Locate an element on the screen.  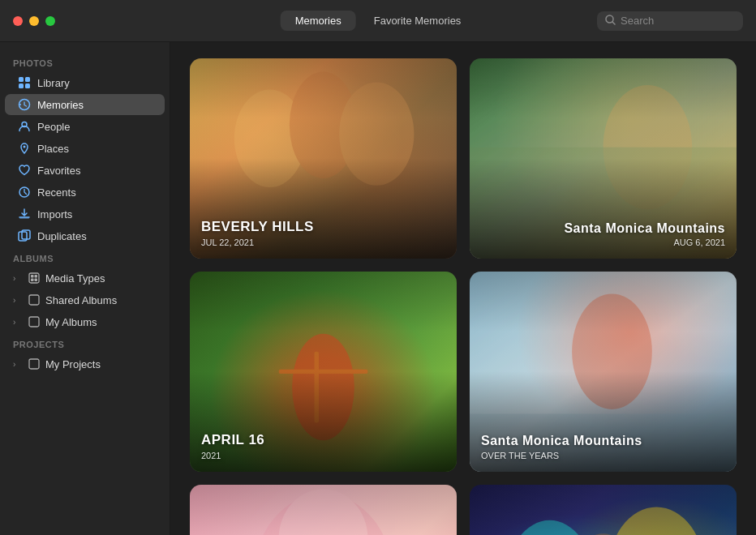
chevron-right-icon-3: › is located at coordinates (18, 323).